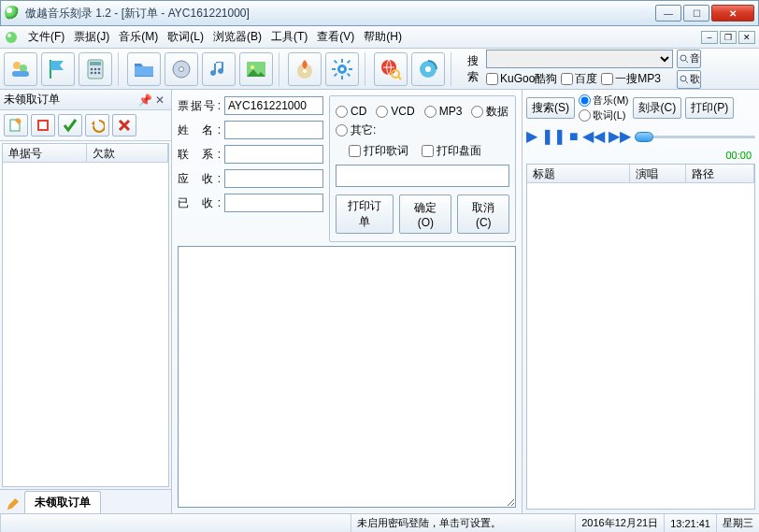  Describe the element at coordinates (336, 37) in the screenshot. I see `menu-view: 查看(V)` at that location.